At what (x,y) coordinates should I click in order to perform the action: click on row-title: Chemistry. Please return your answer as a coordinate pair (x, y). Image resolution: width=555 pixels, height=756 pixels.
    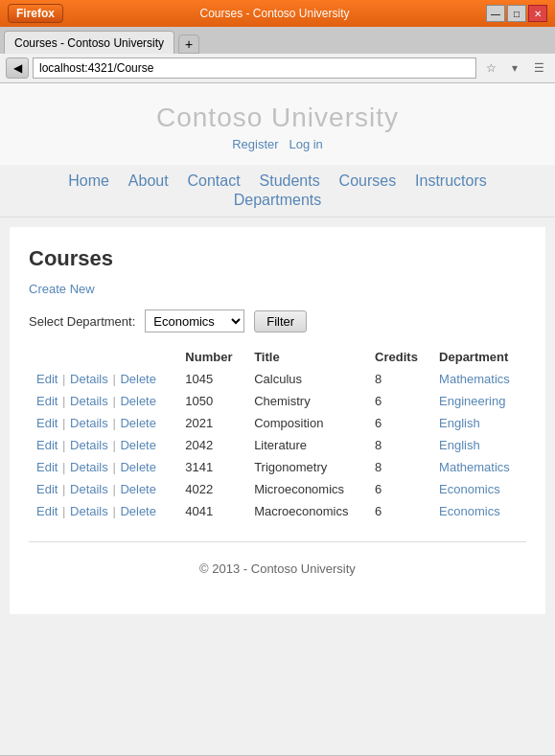
    Looking at the image, I should click on (307, 401).